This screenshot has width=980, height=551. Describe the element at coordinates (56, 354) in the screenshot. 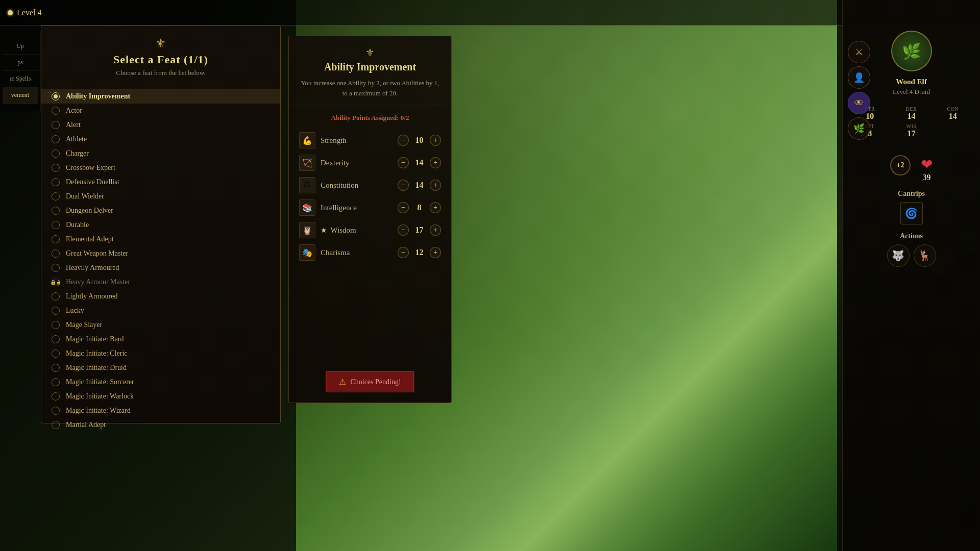

I see `feat-radio-magic-initiate-cleric` at that location.